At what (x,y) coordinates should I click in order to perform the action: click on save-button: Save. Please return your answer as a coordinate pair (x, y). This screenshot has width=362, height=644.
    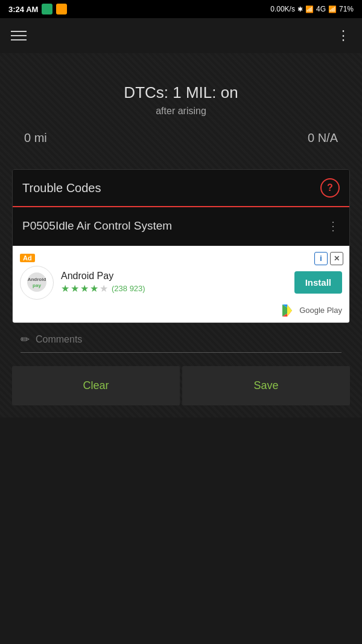
    Looking at the image, I should click on (266, 385).